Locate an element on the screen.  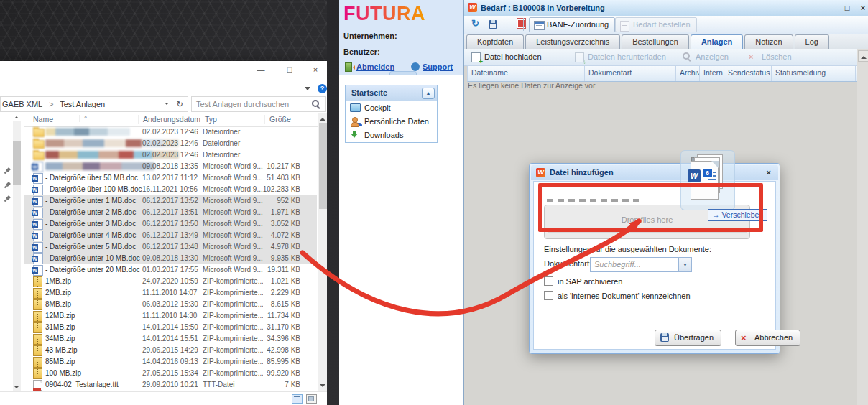
anzeigen-button: Anzeigen is located at coordinates (706, 57).